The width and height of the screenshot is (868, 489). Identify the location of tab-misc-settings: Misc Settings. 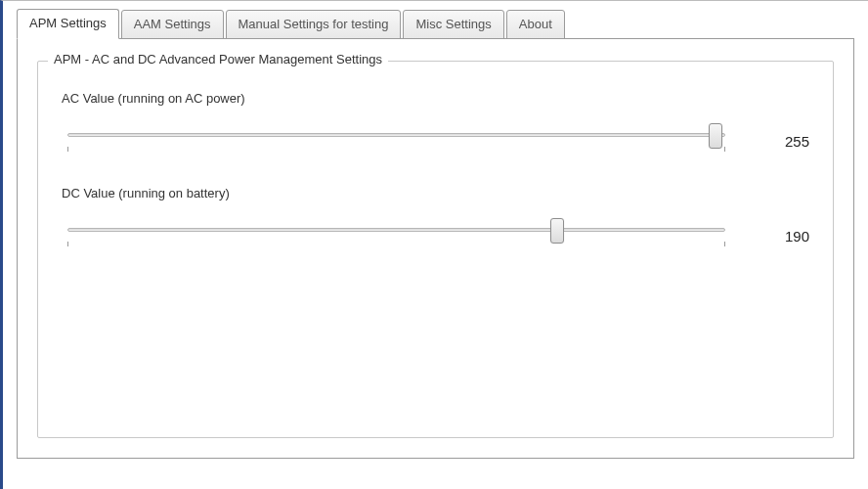
(454, 24).